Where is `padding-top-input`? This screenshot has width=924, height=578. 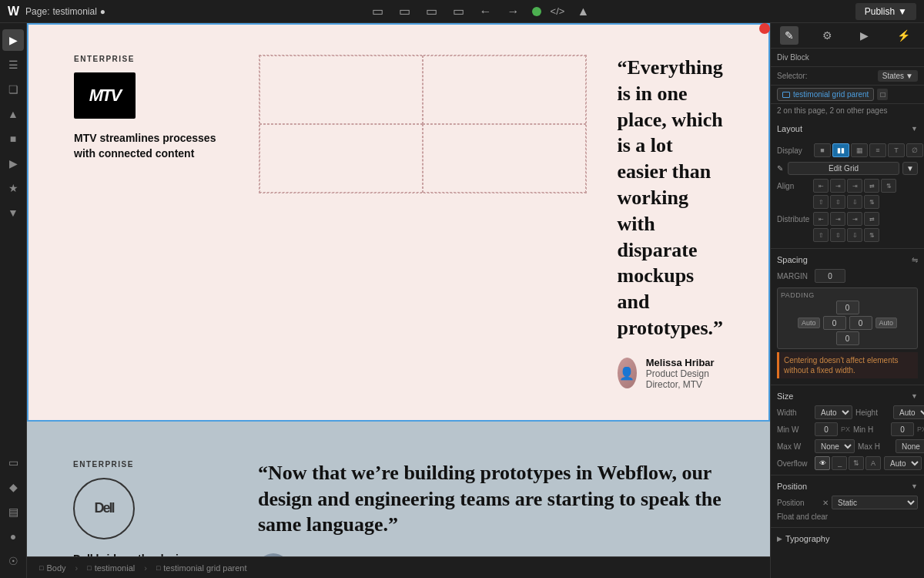
padding-top-input is located at coordinates (848, 307).